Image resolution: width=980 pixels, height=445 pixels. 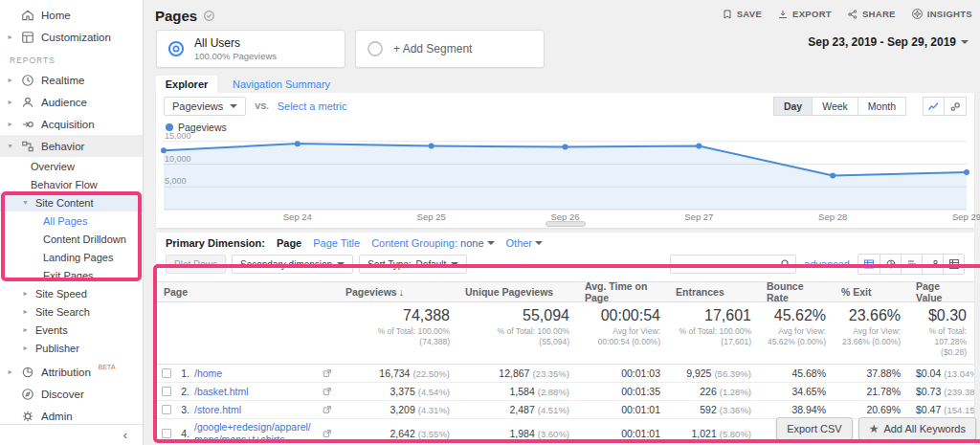 What do you see at coordinates (71, 124) in the screenshot?
I see `sidebar-item-acquisition: ▸ Acquisition` at bounding box center [71, 124].